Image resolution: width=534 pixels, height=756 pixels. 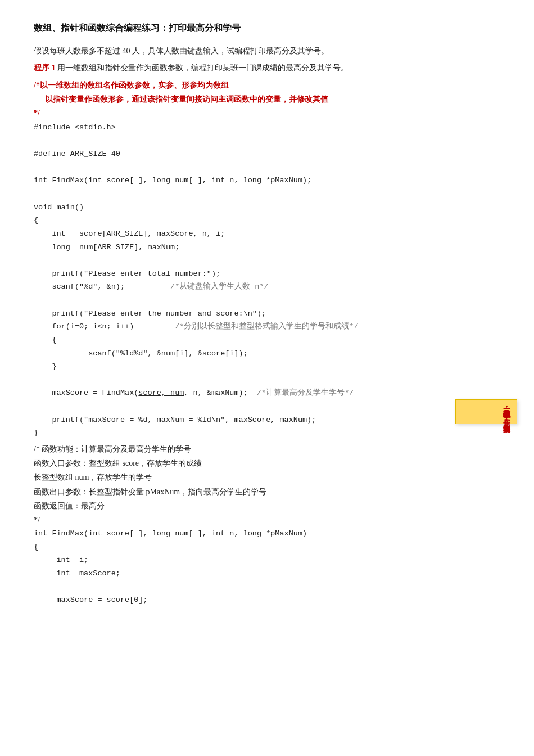 What do you see at coordinates (267, 128) in the screenshot?
I see `include-line: #include <stdio.h>` at bounding box center [267, 128].